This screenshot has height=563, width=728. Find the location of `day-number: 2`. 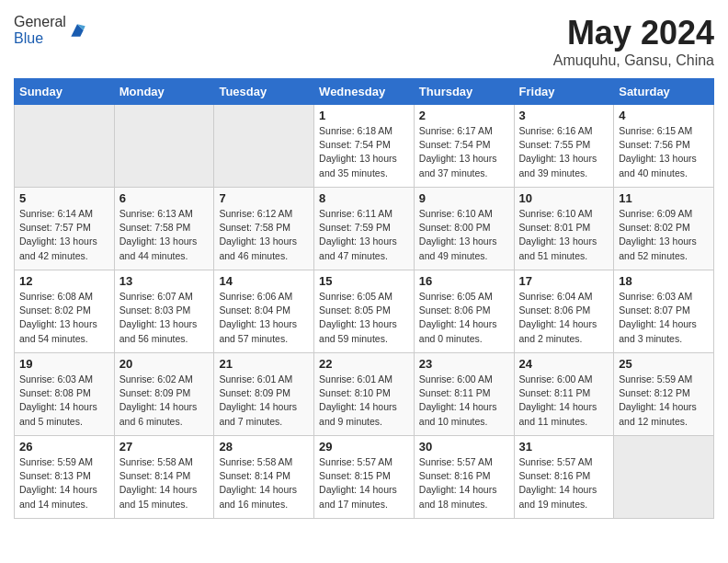

day-number: 2 is located at coordinates (464, 116).